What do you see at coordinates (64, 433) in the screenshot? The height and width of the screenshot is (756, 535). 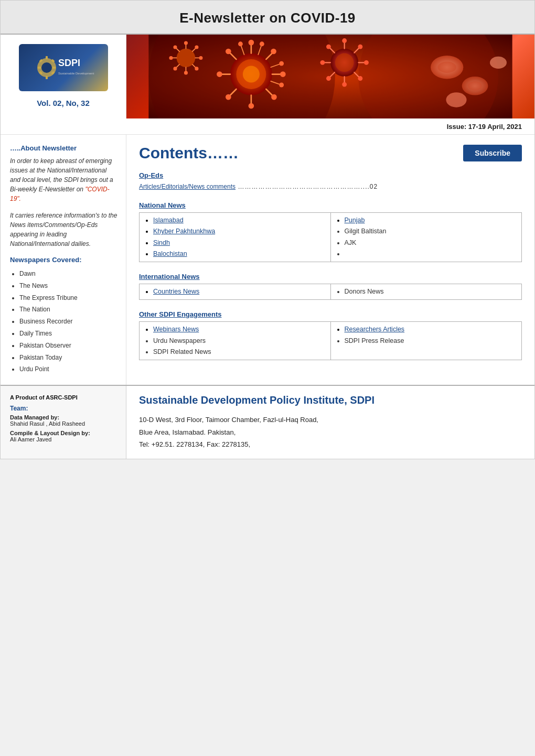 I see `compile-label: Compile & Layout Design by:` at bounding box center [64, 433].